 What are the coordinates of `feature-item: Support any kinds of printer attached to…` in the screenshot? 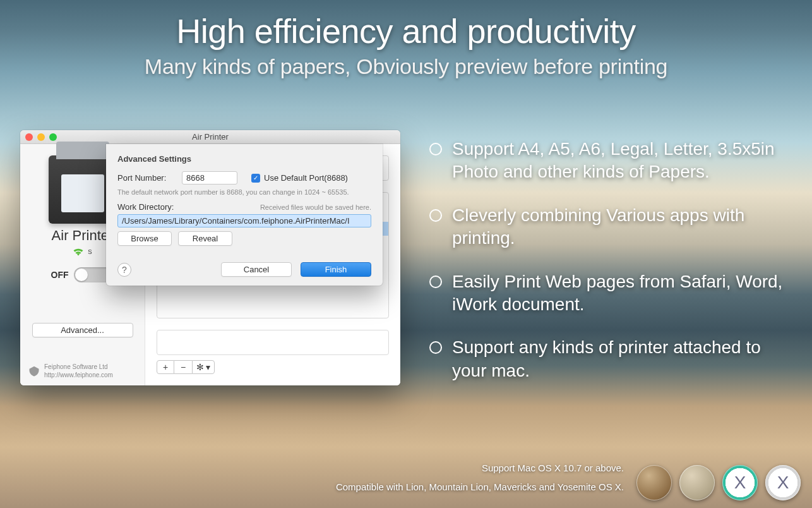 It's located at (608, 359).